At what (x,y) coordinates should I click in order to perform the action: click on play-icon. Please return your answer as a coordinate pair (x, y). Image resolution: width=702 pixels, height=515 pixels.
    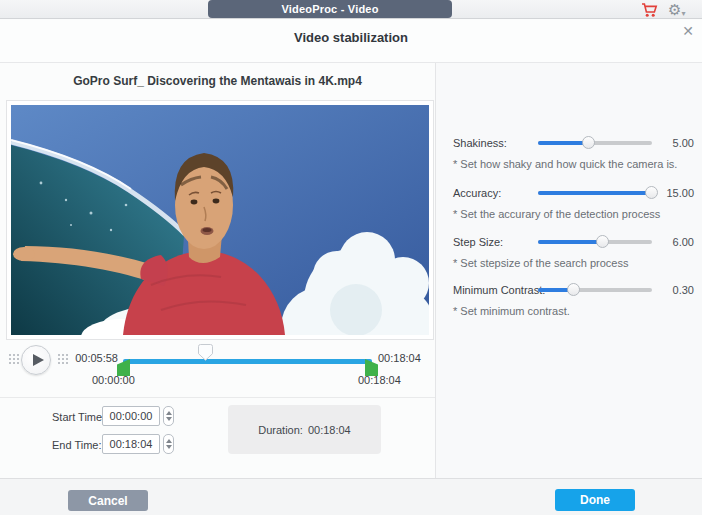
    Looking at the image, I should click on (38, 360).